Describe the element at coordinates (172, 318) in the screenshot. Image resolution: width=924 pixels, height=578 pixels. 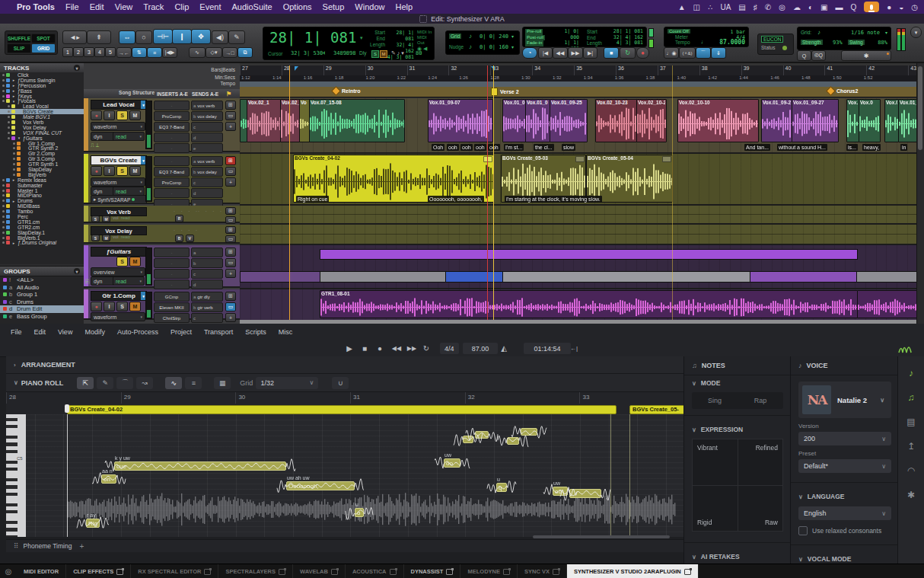
I see `insert-slot: ChnlStrp` at that location.